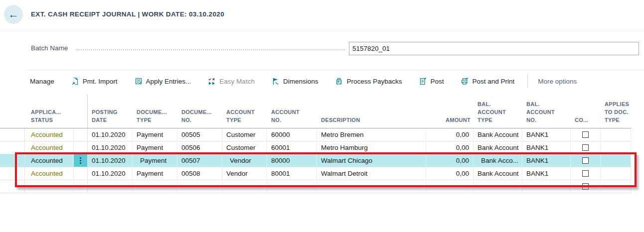  Describe the element at coordinates (372, 134) in the screenshot. I see `cell-description: Metro Bremen` at that location.